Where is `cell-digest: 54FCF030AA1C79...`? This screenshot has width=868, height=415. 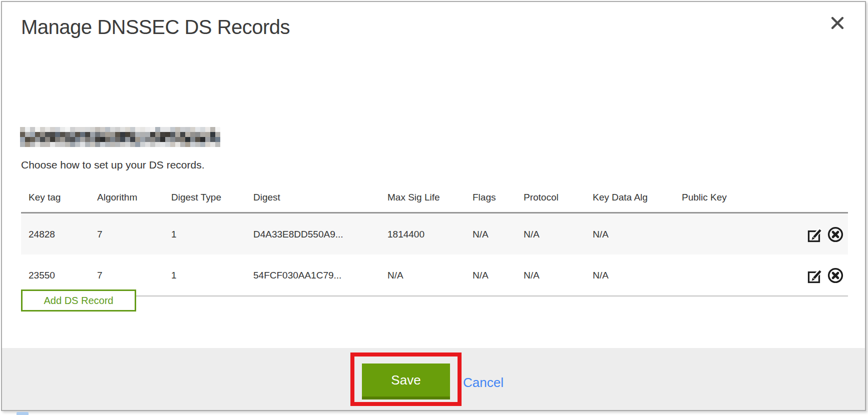 cell-digest: 54FCF030AA1C79... is located at coordinates (313, 275).